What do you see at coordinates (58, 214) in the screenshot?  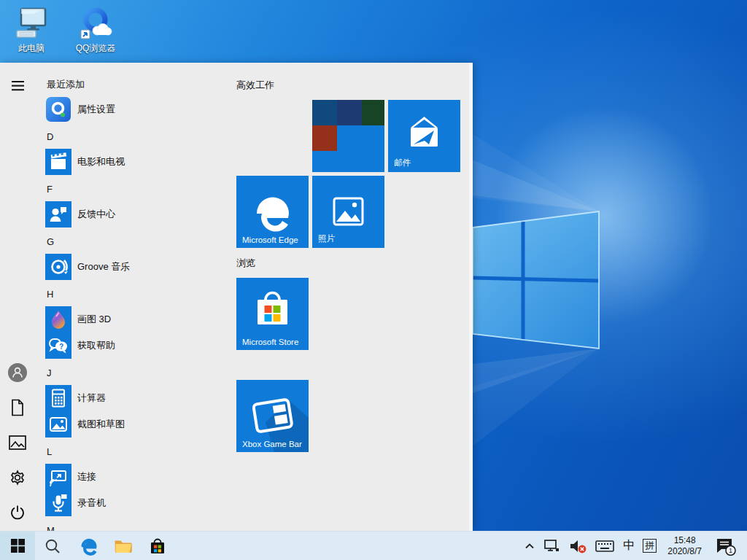 I see `feedback-hub-icon` at bounding box center [58, 214].